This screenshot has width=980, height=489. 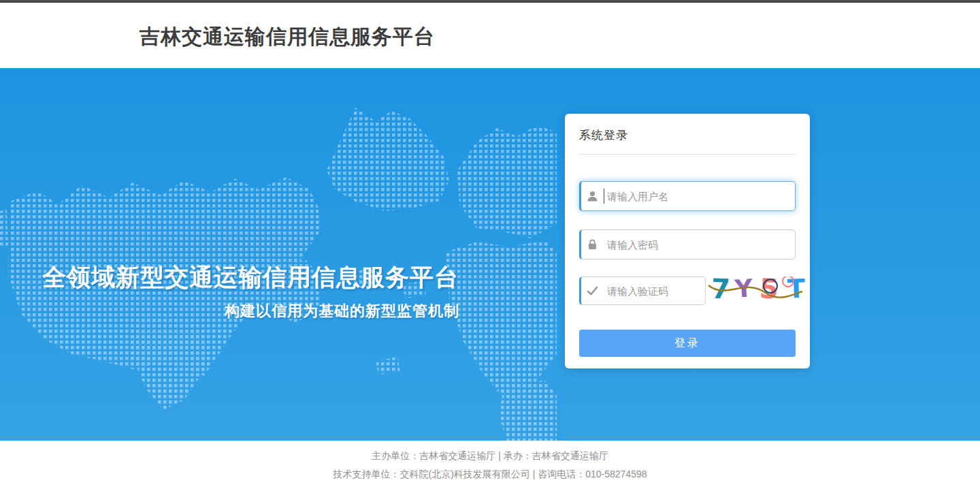 I want to click on captcha-noise-graphic, so click(x=755, y=292).